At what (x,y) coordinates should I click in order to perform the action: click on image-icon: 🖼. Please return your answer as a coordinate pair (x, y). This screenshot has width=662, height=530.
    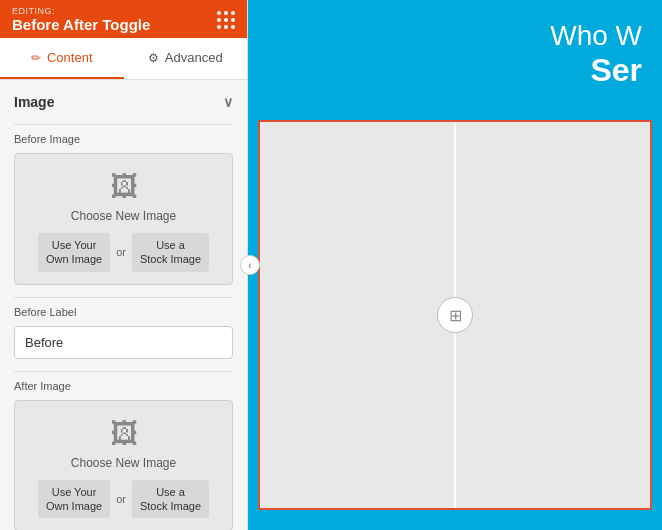
    Looking at the image, I should click on (124, 186).